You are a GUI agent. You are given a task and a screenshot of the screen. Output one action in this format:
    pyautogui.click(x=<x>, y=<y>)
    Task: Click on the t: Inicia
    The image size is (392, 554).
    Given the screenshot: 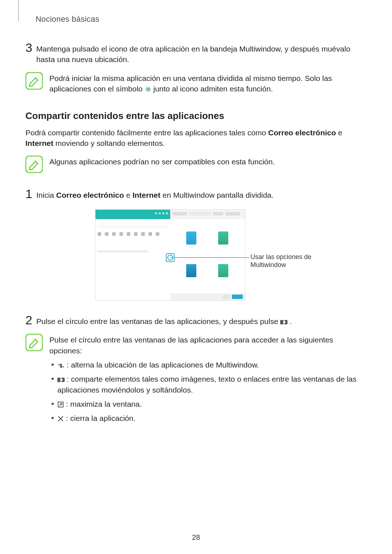 What is the action you would take?
    pyautogui.click(x=46, y=195)
    